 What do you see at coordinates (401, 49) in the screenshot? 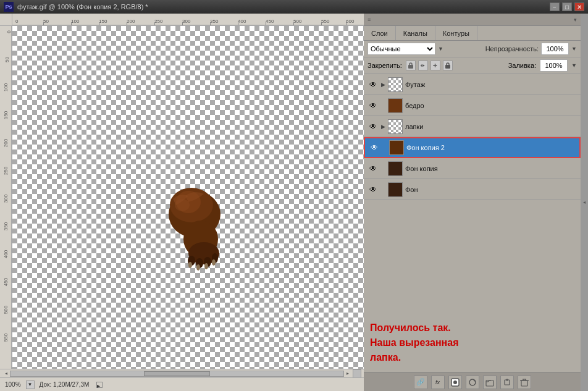
I see `blend-mode-select: Обычные` at bounding box center [401, 49].